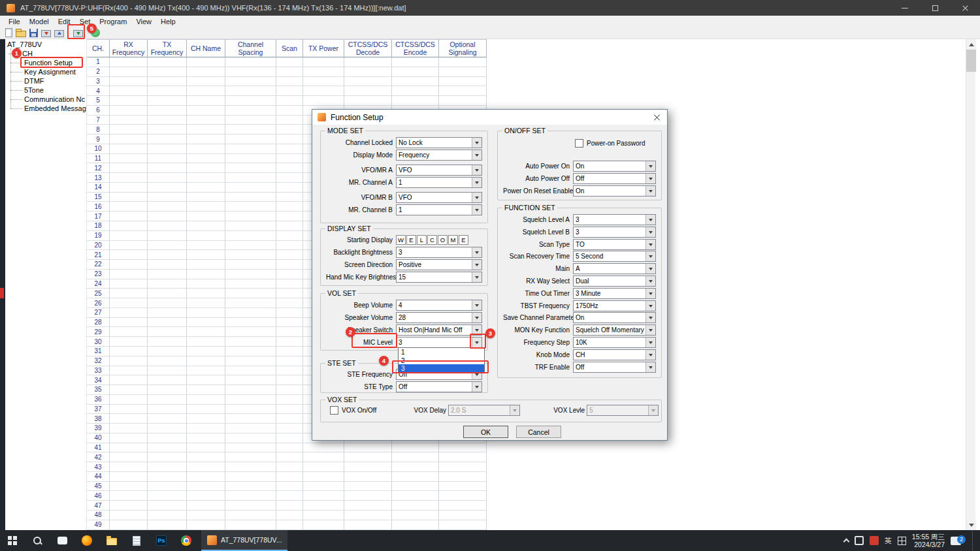 The image size is (980, 551). I want to click on channel-number-cell: 48, so click(98, 516).